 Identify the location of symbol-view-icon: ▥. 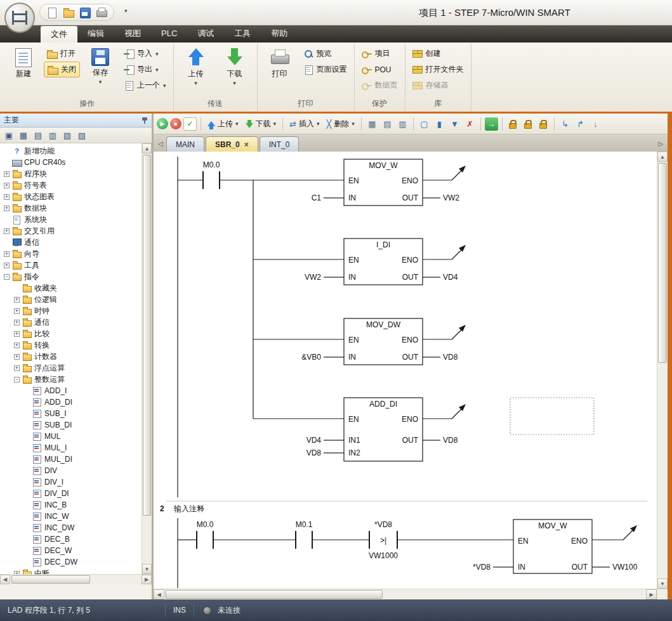
(53, 136).